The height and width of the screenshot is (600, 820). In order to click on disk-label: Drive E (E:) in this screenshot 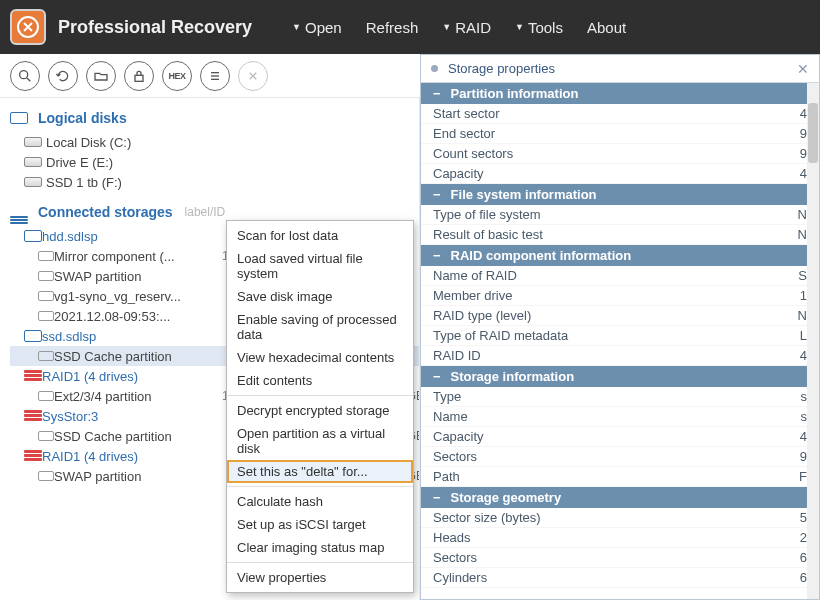, I will do `click(130, 162)`.